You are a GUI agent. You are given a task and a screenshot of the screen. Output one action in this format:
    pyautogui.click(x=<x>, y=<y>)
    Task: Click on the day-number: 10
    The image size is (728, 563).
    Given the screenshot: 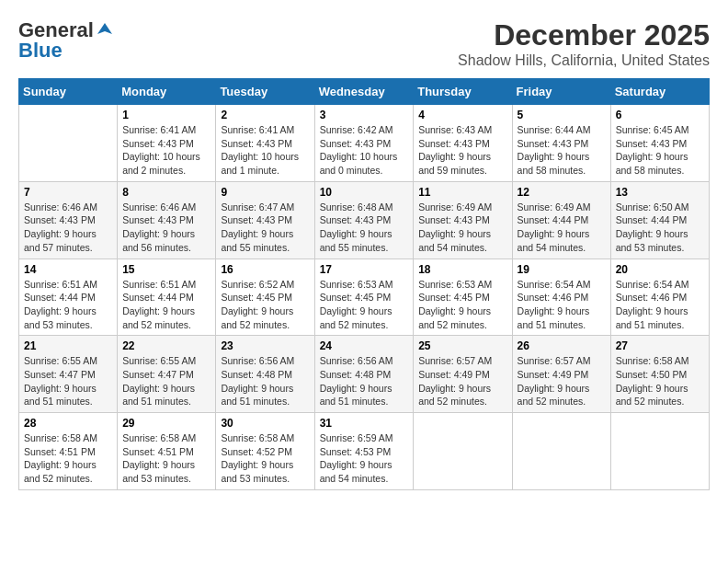 What is the action you would take?
    pyautogui.click(x=364, y=192)
    